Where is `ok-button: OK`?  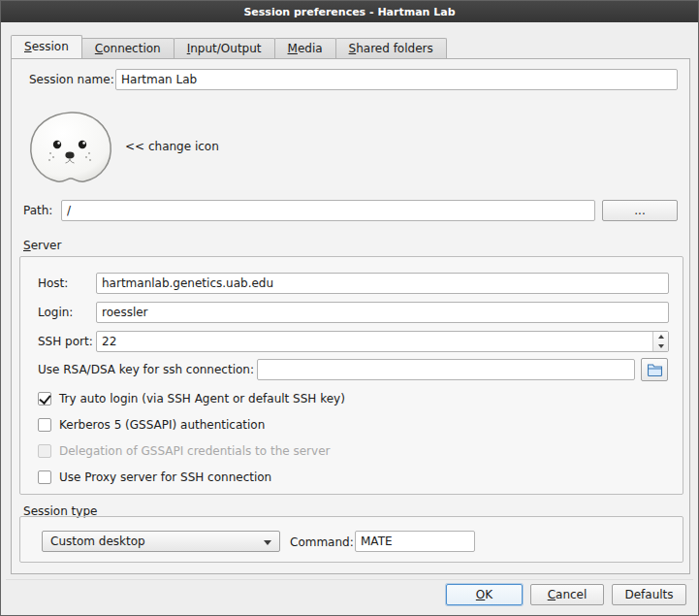 ok-button: OK is located at coordinates (485, 595).